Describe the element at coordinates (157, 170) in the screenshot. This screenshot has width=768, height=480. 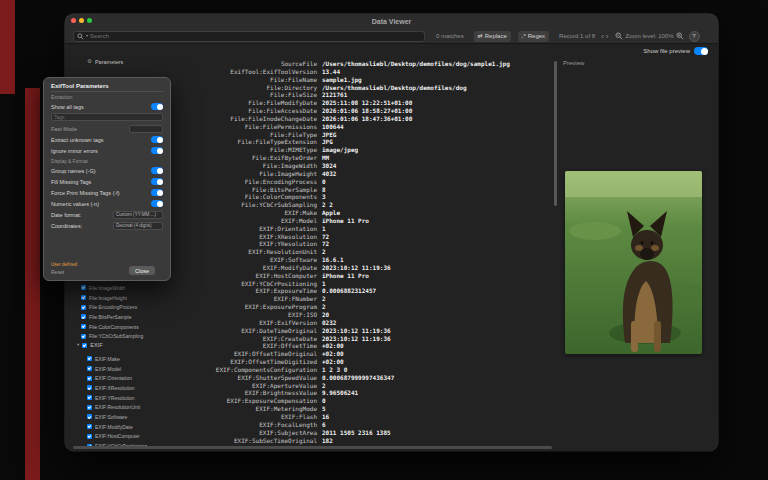
I see `group-names-toggle` at that location.